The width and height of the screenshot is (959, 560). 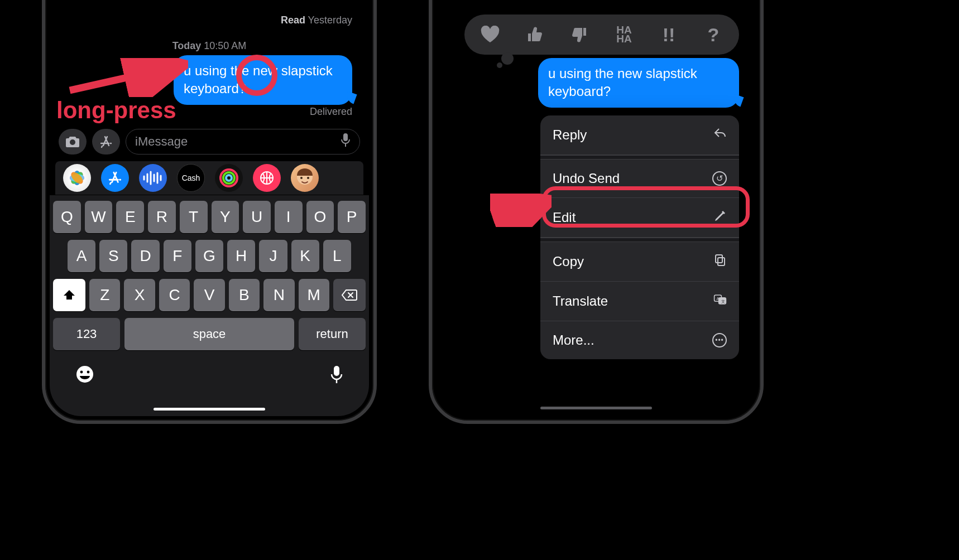 I want to click on key-q: Q, so click(x=67, y=217).